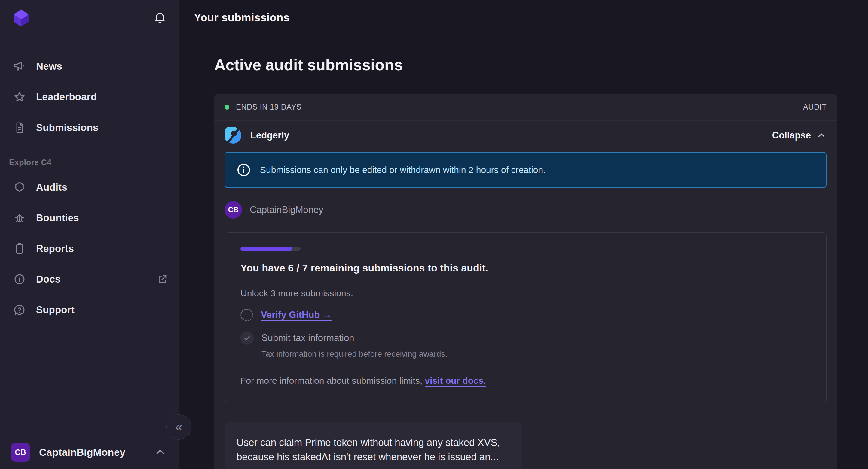  Describe the element at coordinates (89, 248) in the screenshot. I see `sidebar-item-reports: Reports` at that location.